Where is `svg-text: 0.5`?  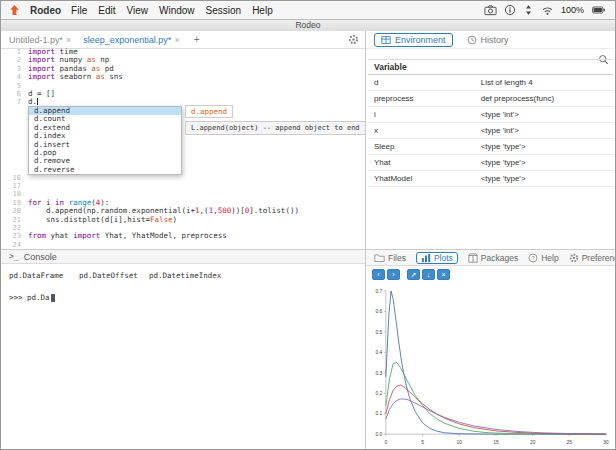 svg-text: 0.5 is located at coordinates (378, 332).